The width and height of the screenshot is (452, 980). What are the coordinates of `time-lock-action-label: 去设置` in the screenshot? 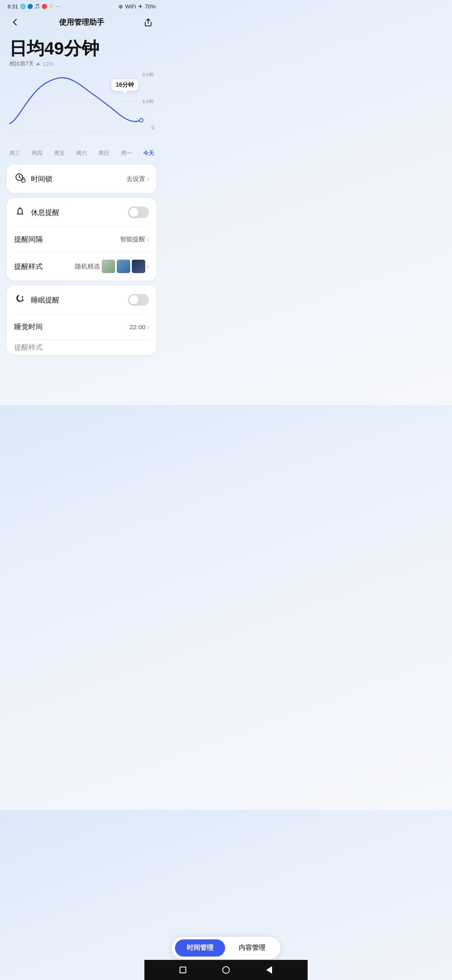 It's located at (136, 179).